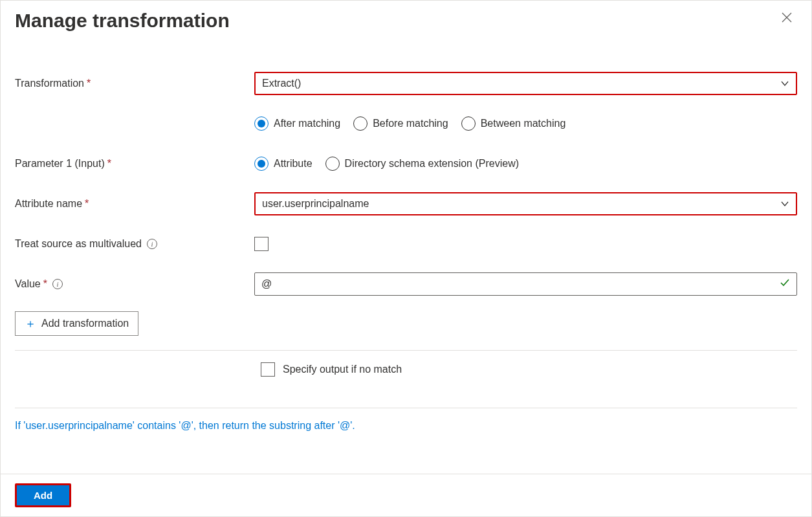 The image size is (812, 517). Describe the element at coordinates (30, 324) in the screenshot. I see `plus-icon: ＋` at that location.